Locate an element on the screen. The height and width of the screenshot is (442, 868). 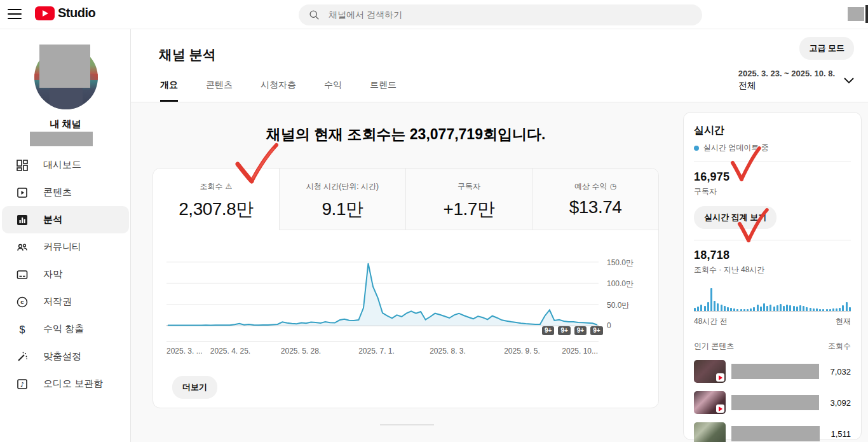
current-views-headline: 채널의 현재 조회수는 23,077,719회입니다. is located at coordinates (405, 135).